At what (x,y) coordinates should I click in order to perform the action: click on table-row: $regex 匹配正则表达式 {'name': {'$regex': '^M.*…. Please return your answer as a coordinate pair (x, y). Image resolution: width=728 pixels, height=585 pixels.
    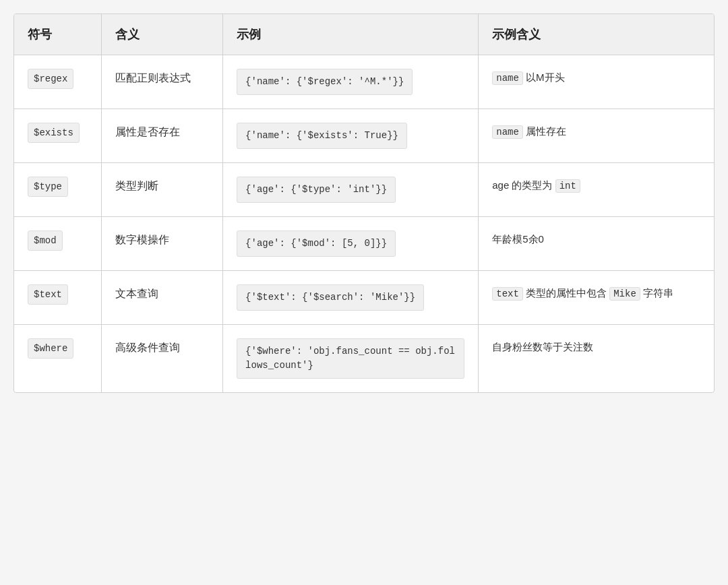
    Looking at the image, I should click on (364, 82).